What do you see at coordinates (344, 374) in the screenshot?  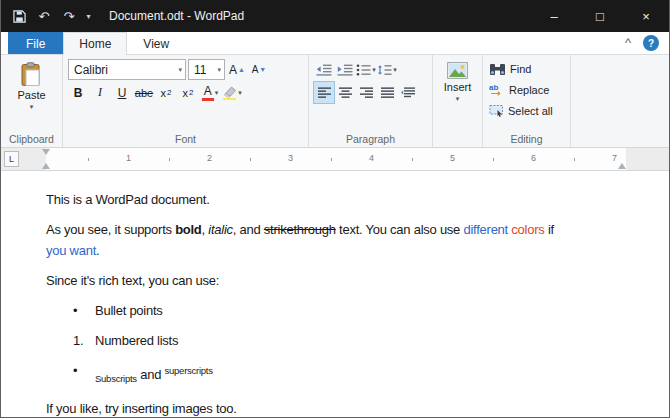 I see `list-item: •Subscripts and superscripts` at bounding box center [344, 374].